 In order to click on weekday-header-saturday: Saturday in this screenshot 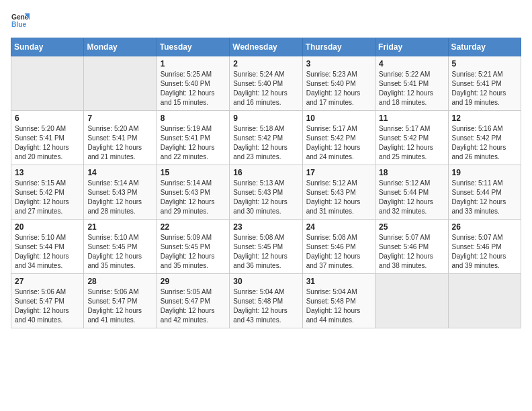, I will do `click(484, 47)`.